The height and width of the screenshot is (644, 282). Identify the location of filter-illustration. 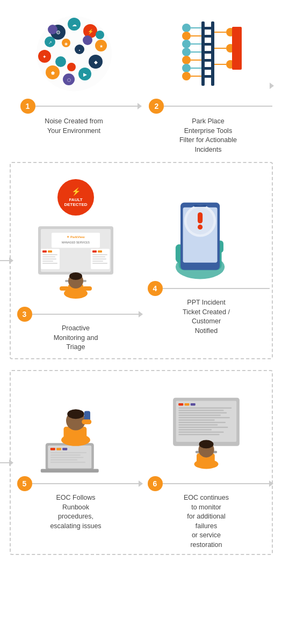
(208, 54).